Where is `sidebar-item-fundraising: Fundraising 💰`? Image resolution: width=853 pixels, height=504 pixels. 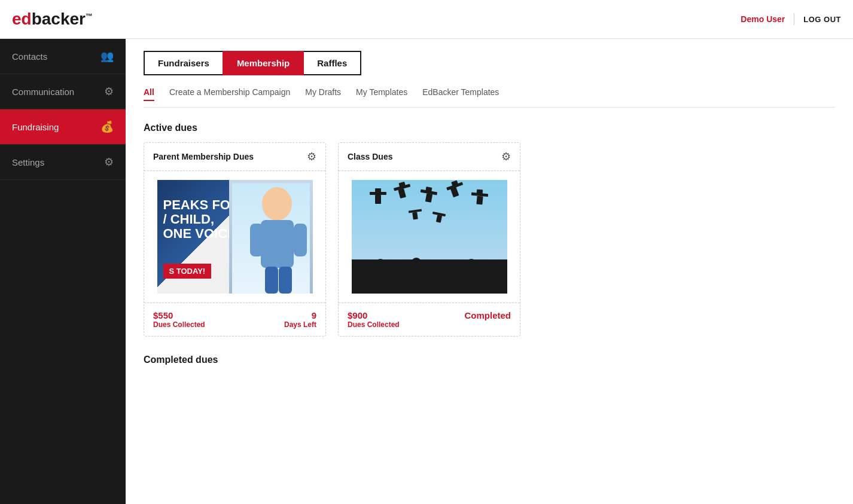 sidebar-item-fundraising: Fundraising 💰 is located at coordinates (63, 127).